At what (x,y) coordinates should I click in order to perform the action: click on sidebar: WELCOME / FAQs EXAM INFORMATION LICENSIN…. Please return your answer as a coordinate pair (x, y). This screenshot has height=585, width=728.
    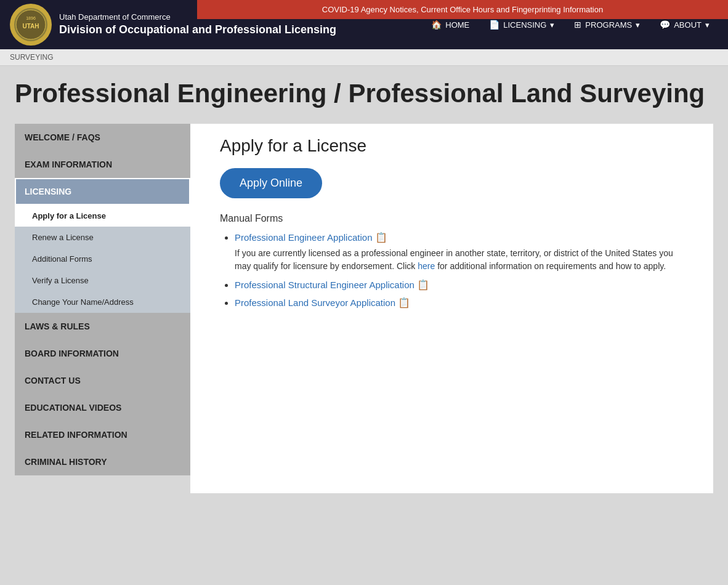
    Looking at the image, I should click on (102, 299).